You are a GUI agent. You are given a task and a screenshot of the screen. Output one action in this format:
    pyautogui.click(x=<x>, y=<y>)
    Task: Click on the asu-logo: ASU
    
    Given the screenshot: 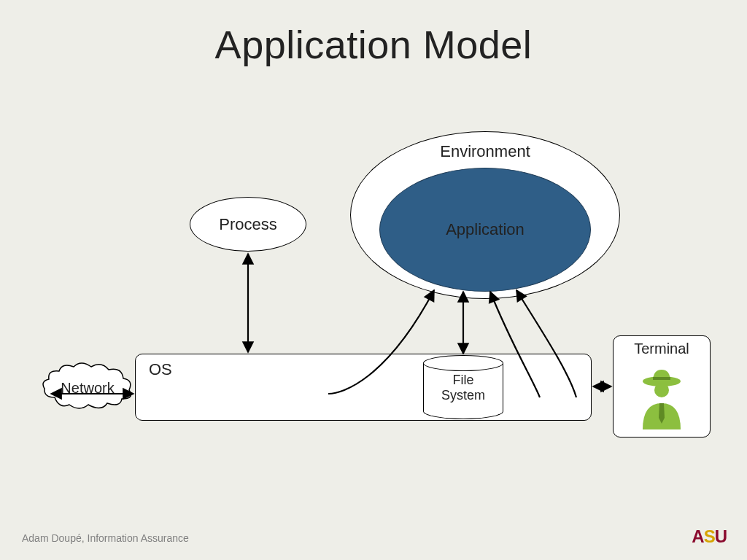 What is the action you would take?
    pyautogui.click(x=709, y=537)
    